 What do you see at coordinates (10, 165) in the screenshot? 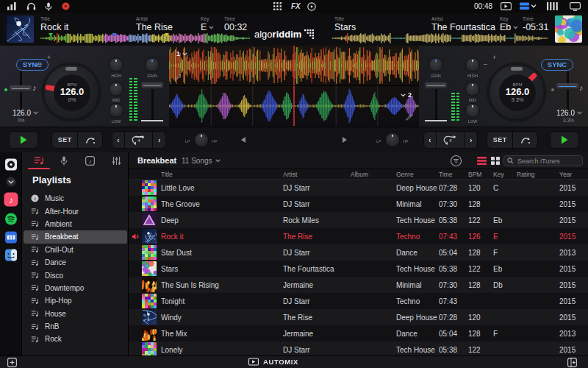
I see `djay-source-icon` at bounding box center [10, 165].